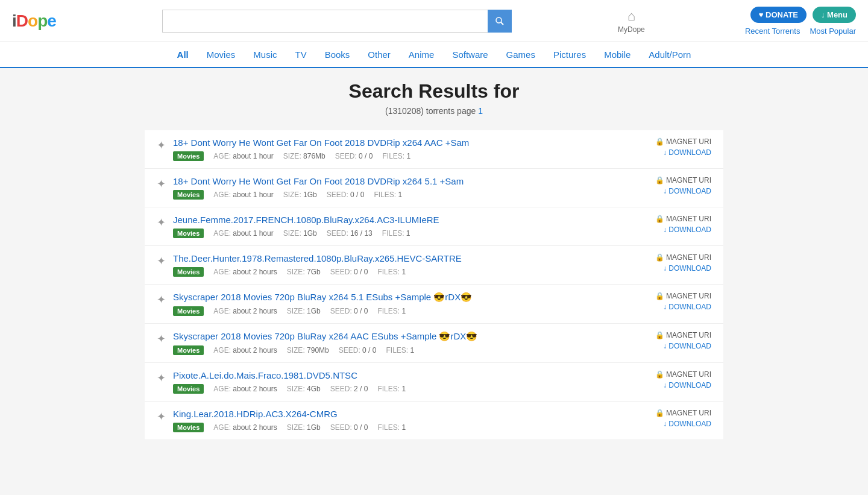  Describe the element at coordinates (570, 54) in the screenshot. I see `nav-item-pictures: Pictures` at that location.